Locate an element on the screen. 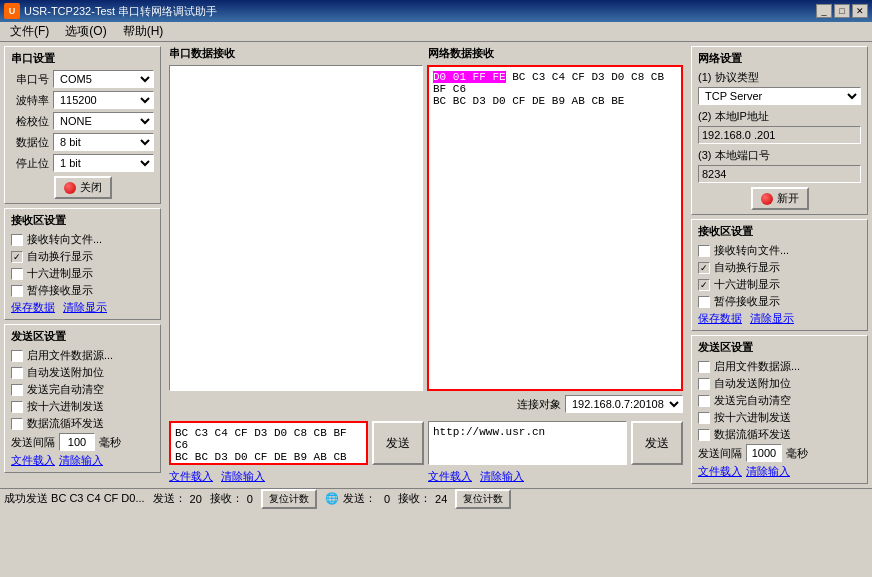 The width and height of the screenshot is (872, 577). title-bar-buttons: _ □ ✕ is located at coordinates (842, 11).